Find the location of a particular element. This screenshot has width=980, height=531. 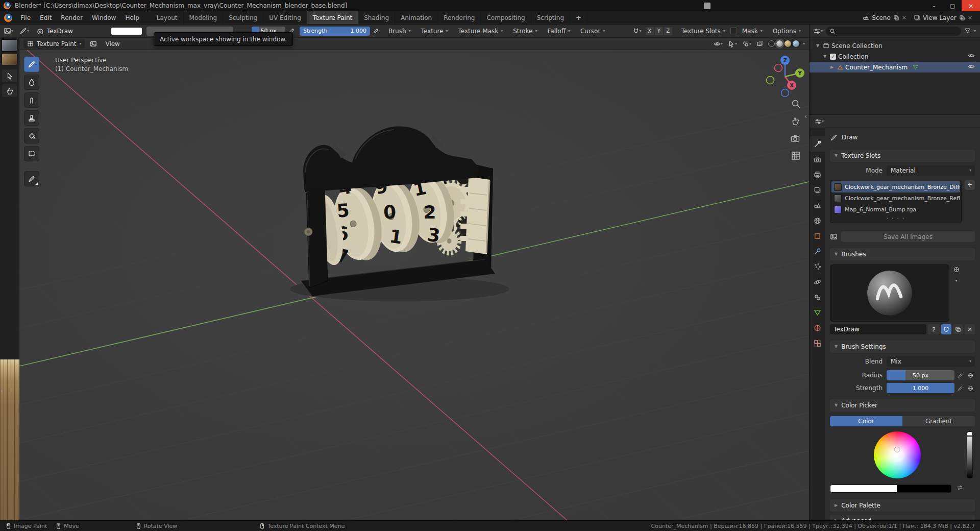

tab-texture-paint: Texture Paint is located at coordinates (333, 17).